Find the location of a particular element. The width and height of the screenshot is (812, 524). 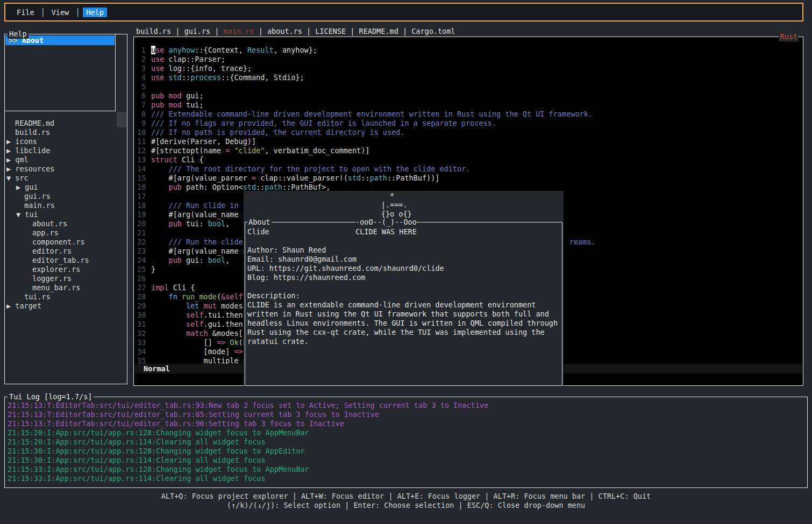

tree-item-editor.rs: editor.rs is located at coordinates (66, 252).